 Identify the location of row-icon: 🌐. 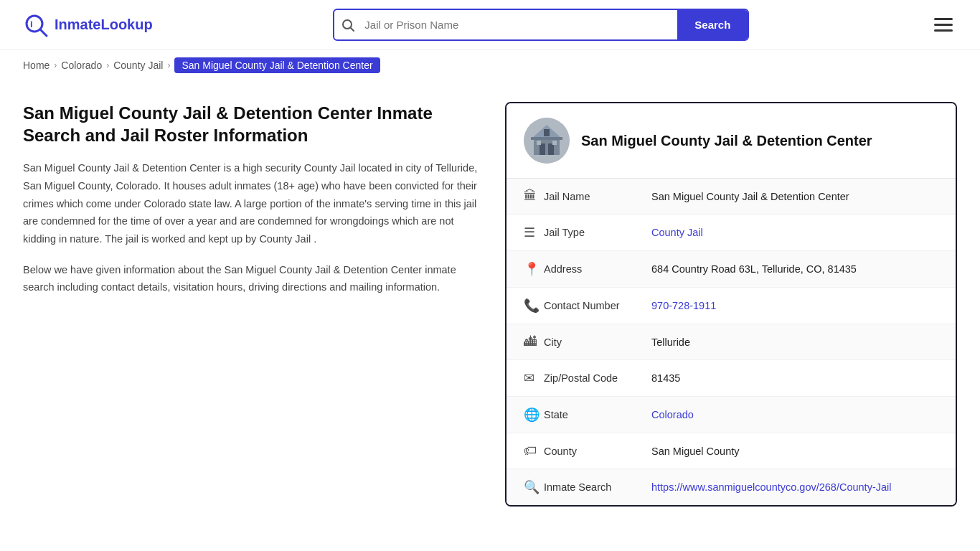
(534, 415).